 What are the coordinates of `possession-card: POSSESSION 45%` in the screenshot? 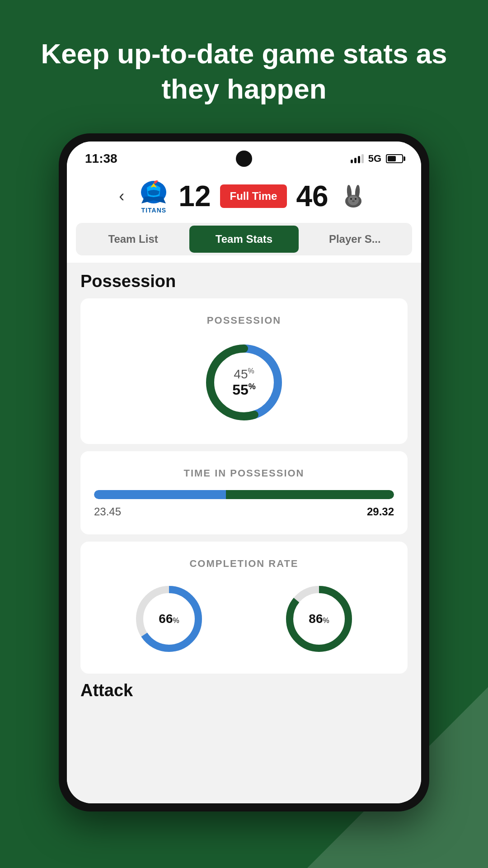 It's located at (244, 371).